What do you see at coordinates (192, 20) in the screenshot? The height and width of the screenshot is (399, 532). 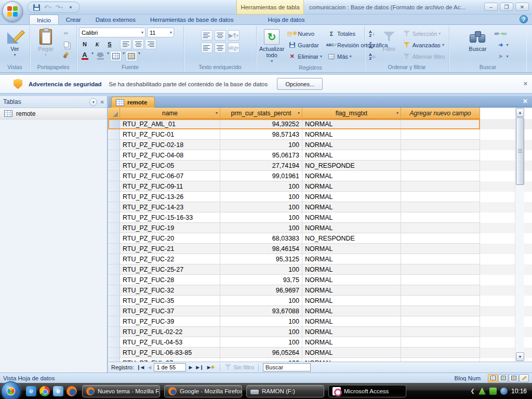 I see `ribbon-tab-herramientas-de-base-de-datos: Herramientas de base de datos` at bounding box center [192, 20].